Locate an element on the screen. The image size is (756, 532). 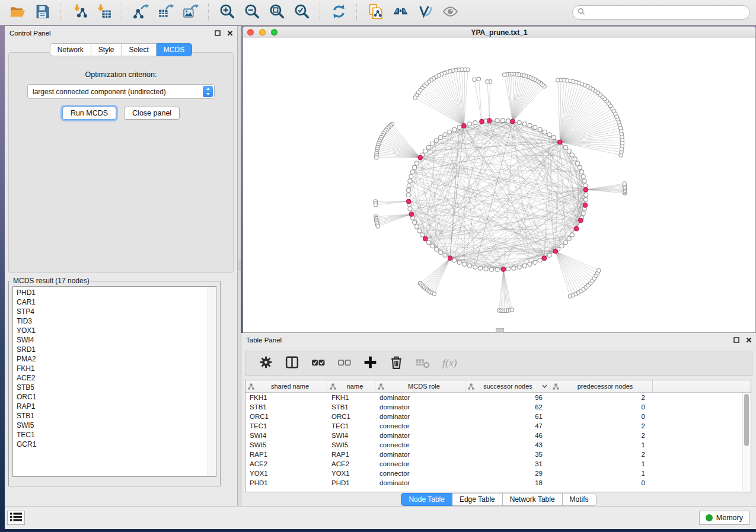
mcds-result-item: PMA2 is located at coordinates (114, 359).